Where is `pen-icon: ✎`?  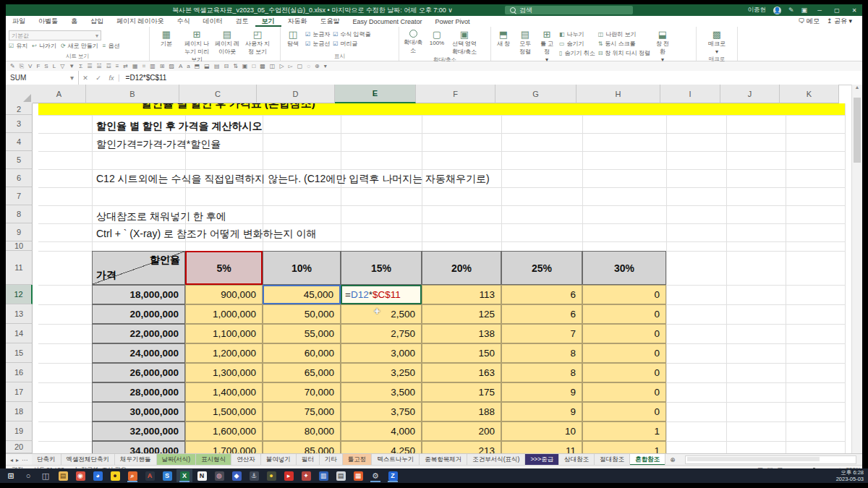 pen-icon: ✎ is located at coordinates (791, 10).